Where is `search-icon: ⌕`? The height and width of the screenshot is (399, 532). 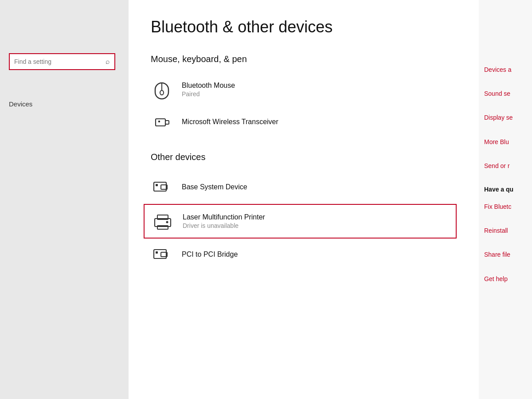 search-icon: ⌕ is located at coordinates (108, 62).